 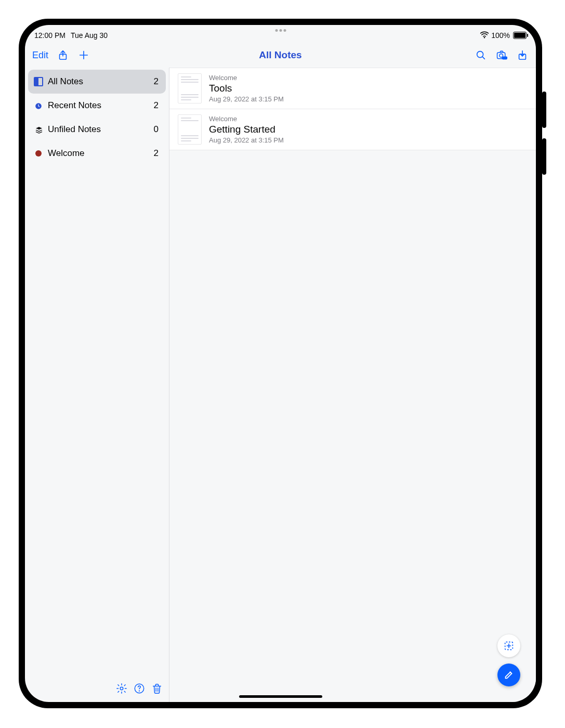 What do you see at coordinates (544, 110) in the screenshot?
I see `device-volume-up` at bounding box center [544, 110].